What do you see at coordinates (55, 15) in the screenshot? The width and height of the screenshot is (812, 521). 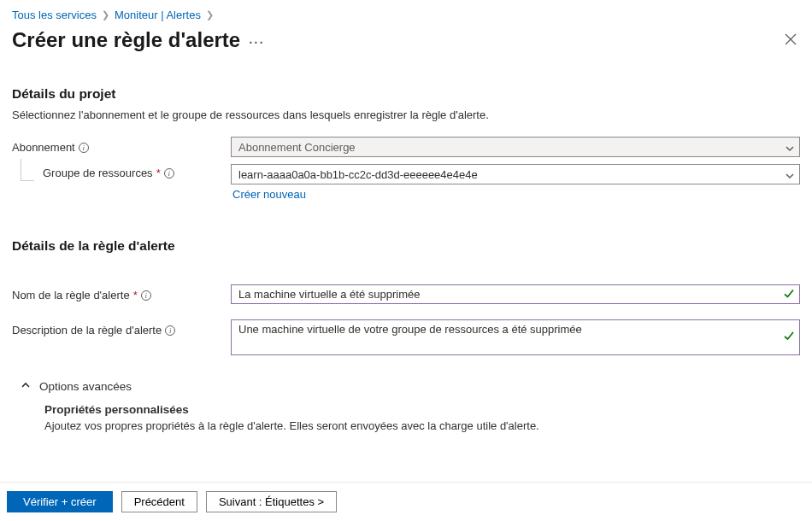 I see `breadcrumb-all-services: Tous les services` at bounding box center [55, 15].